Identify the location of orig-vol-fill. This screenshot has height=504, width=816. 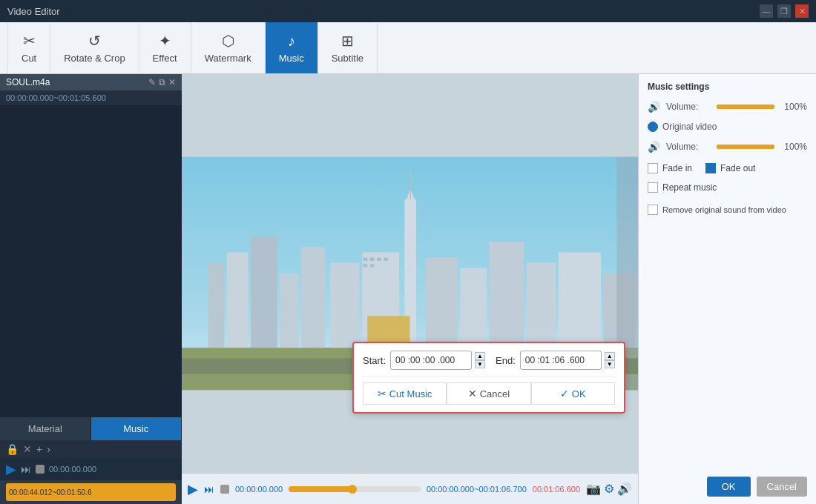
(746, 147).